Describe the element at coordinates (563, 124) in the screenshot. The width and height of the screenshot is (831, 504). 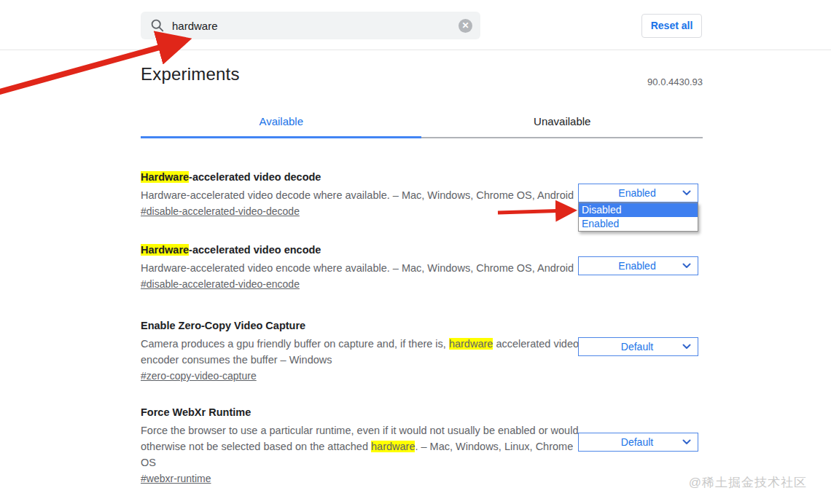
I see `tab-unavailable: Unavailable` at that location.